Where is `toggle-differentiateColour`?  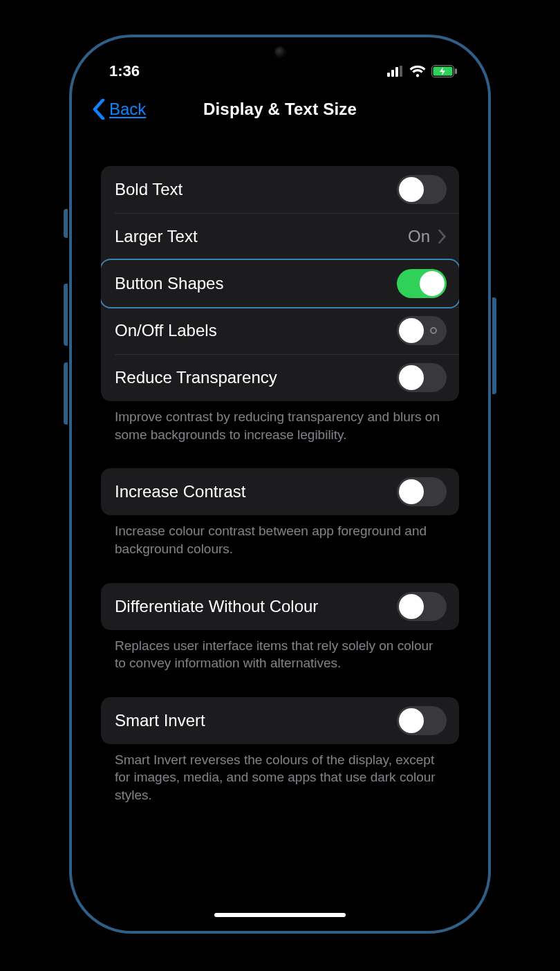
toggle-differentiateColour is located at coordinates (422, 607).